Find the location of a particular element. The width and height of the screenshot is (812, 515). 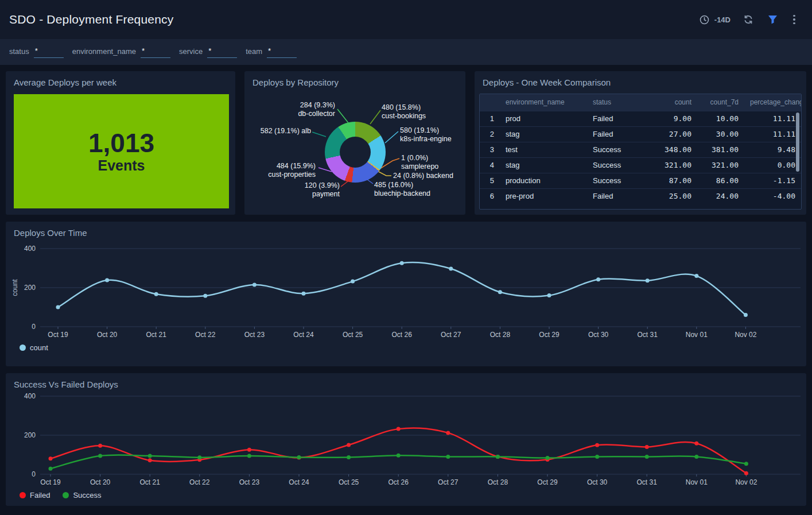

table-row: 1prodFailed9.0010.0011.11 is located at coordinates (640, 118).